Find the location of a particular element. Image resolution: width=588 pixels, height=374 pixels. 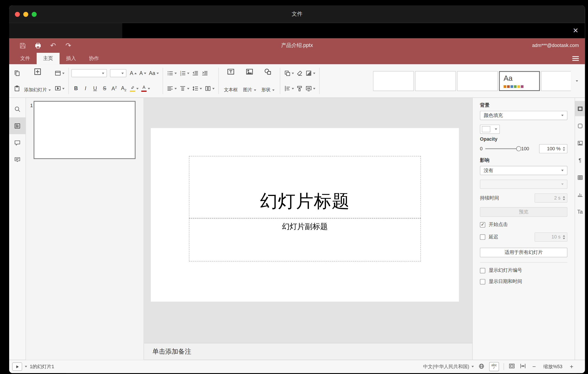

redo-icon: ↷ is located at coordinates (68, 45).